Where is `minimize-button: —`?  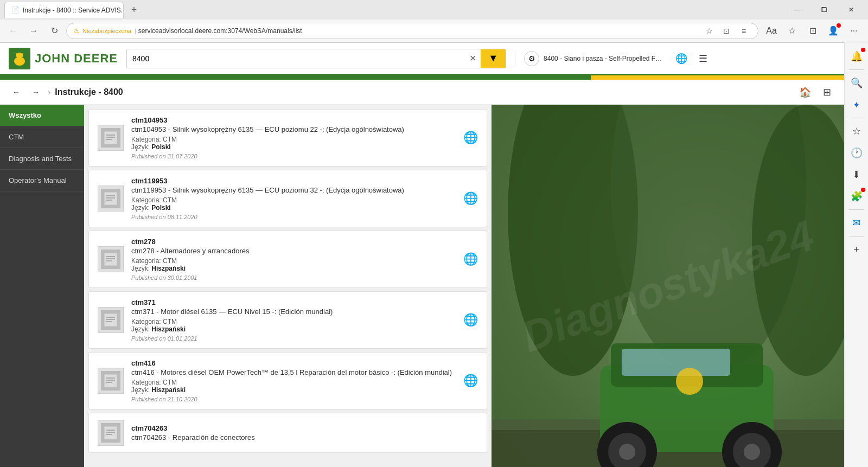 minimize-button: — is located at coordinates (797, 10).